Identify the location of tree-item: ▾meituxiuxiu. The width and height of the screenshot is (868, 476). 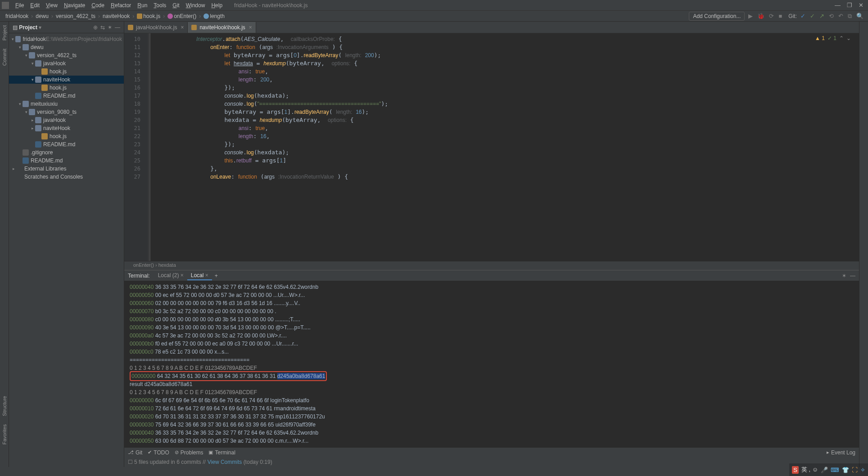
(67, 104).